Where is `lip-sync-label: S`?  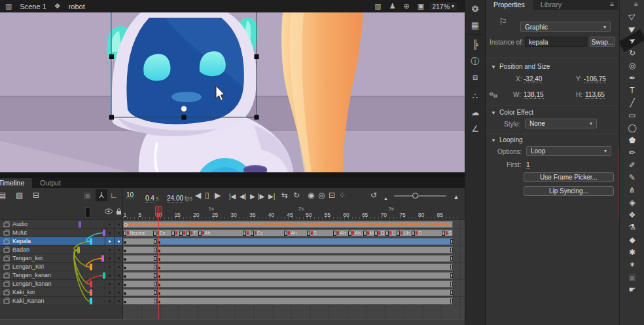 lip-sync-label: S is located at coordinates (446, 233).